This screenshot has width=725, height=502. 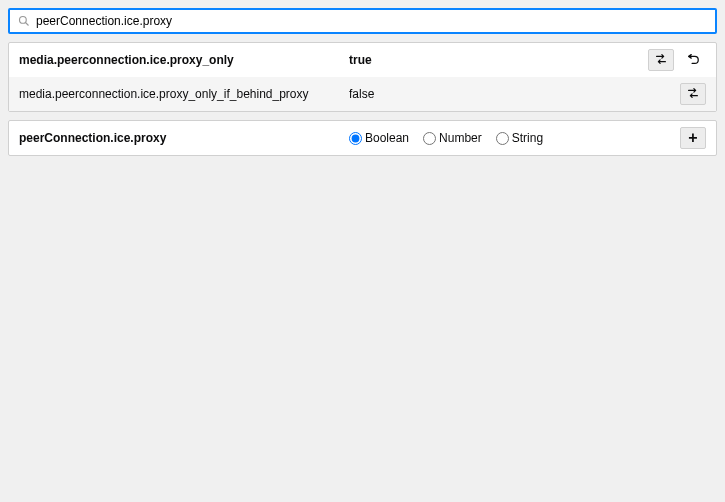 I want to click on type-option-string: String, so click(x=520, y=138).